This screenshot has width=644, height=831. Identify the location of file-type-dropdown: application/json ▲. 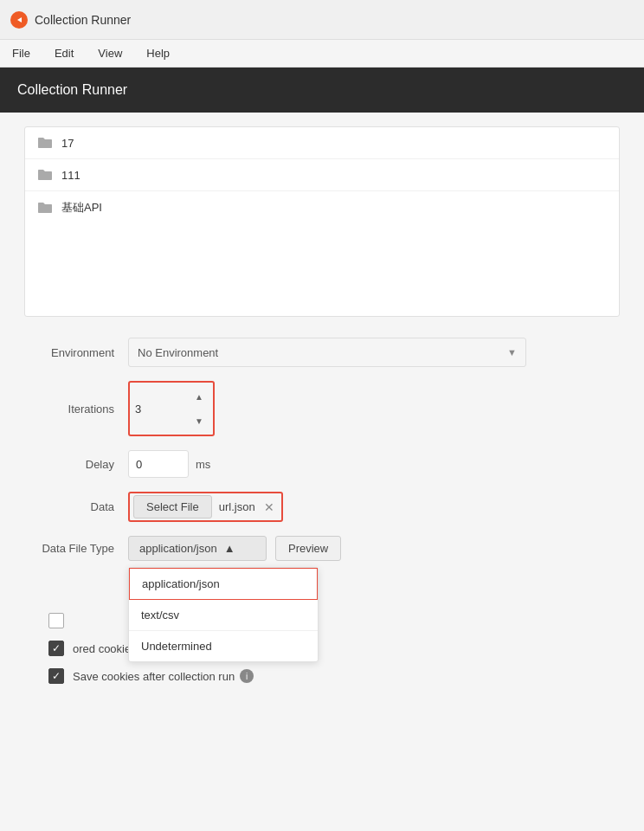
(197, 549).